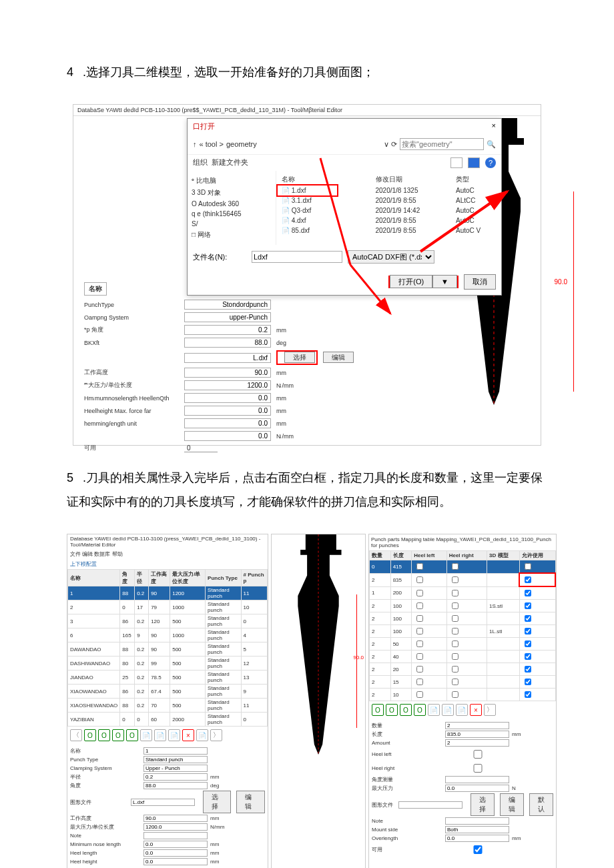  I want to click on view-icon, so click(456, 163).